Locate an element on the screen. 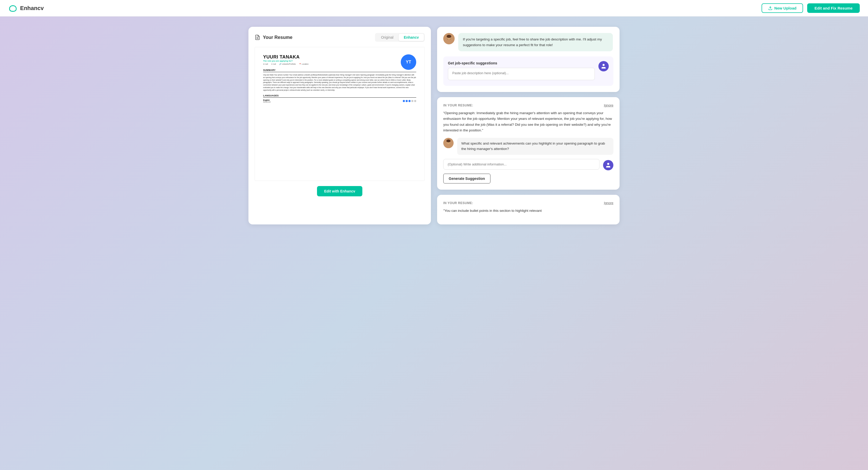 This screenshot has height=470, width=868. feedback-card-2: IN YOUR RESUME: Ignore "You can include … is located at coordinates (528, 210).